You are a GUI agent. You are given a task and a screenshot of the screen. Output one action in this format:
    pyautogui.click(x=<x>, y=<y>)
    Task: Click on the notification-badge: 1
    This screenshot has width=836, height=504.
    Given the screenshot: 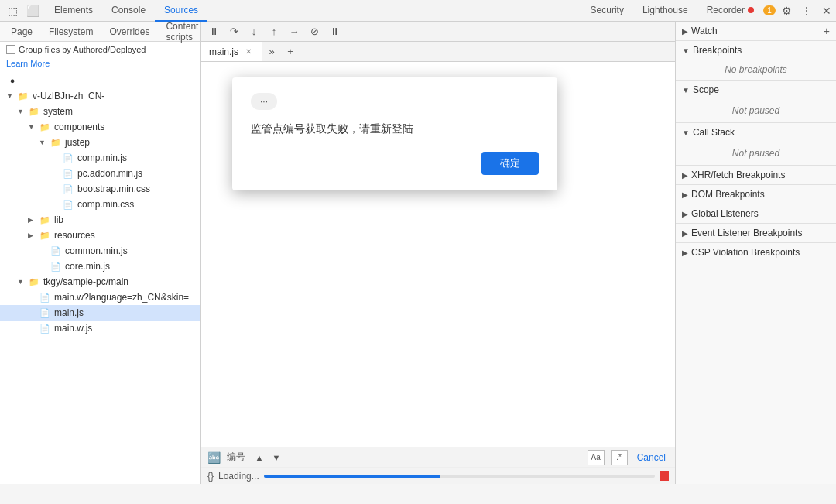 What is the action you would take?
    pyautogui.click(x=769, y=11)
    